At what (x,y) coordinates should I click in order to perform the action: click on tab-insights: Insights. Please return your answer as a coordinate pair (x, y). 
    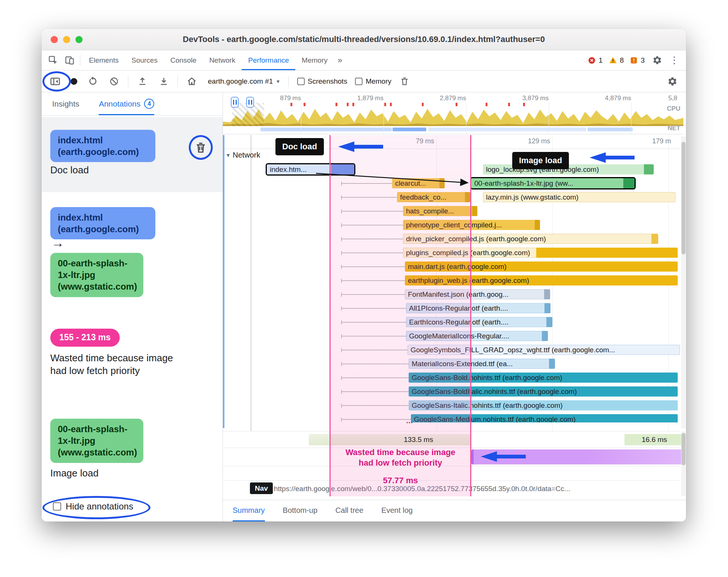
    Looking at the image, I should click on (66, 104).